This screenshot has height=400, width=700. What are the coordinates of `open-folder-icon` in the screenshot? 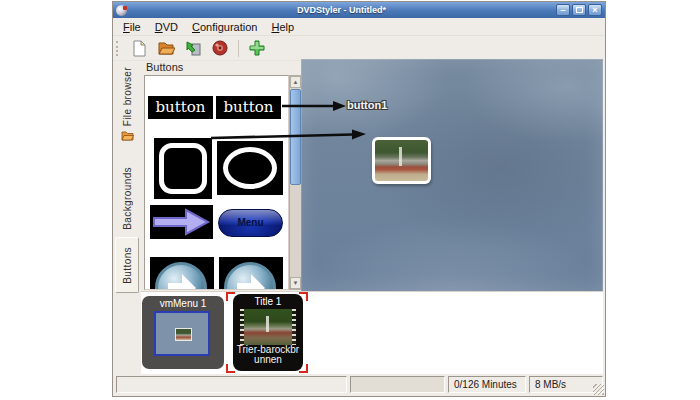 It's located at (166, 48).